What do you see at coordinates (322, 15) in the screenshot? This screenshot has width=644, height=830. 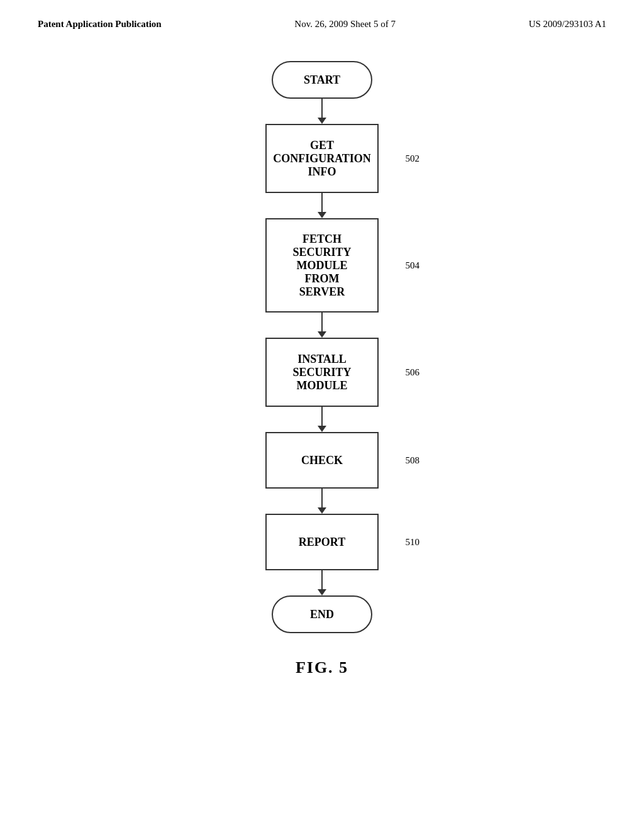 I see `page-header: Patent Application Publication Nov. 26, …` at bounding box center [322, 15].